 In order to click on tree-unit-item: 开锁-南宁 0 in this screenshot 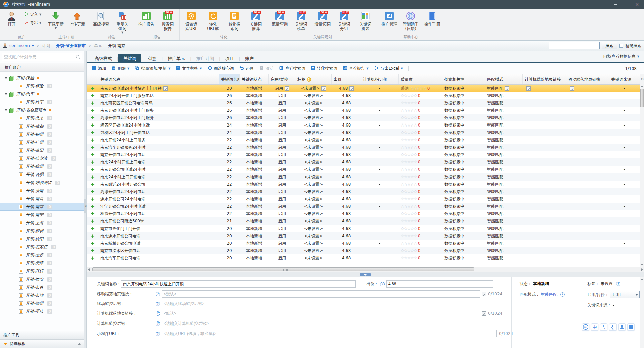, I will do `click(42, 215)`.